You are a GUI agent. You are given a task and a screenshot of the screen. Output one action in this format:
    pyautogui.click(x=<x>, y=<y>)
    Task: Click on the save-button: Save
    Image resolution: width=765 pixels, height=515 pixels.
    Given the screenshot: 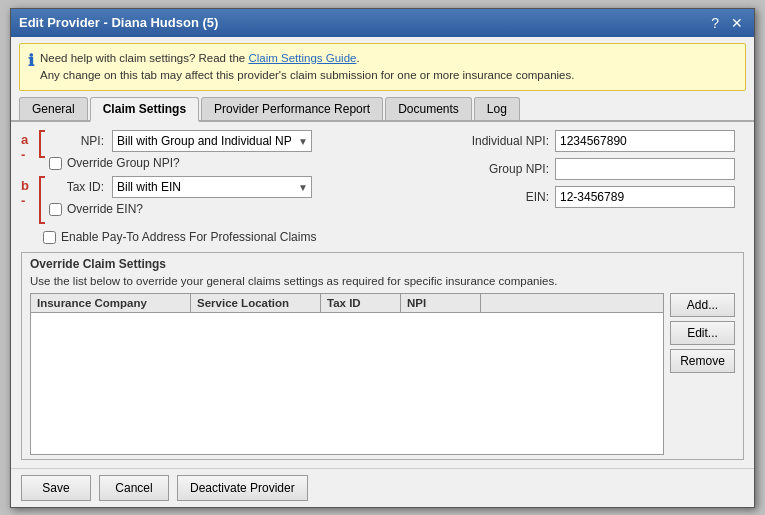 What is the action you would take?
    pyautogui.click(x=56, y=488)
    